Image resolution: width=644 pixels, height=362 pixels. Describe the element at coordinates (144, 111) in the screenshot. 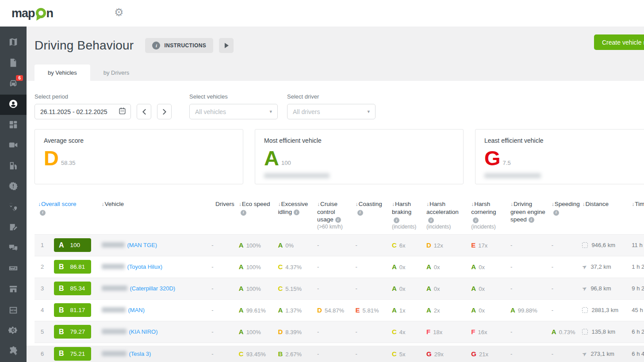

I see `previous-period-button` at that location.